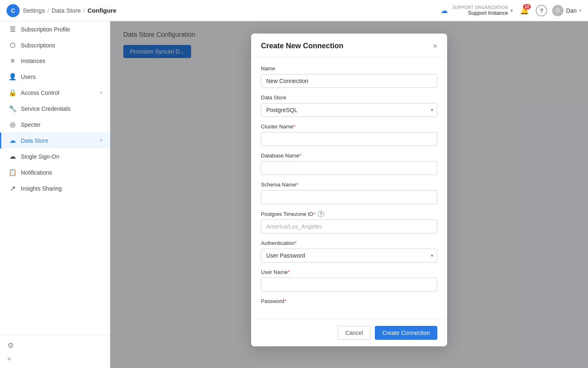 Image resolution: width=588 pixels, height=368 pixels. Describe the element at coordinates (55, 92) in the screenshot. I see `sidebar-item-access-control: 🔒 Access Control ▾` at that location.